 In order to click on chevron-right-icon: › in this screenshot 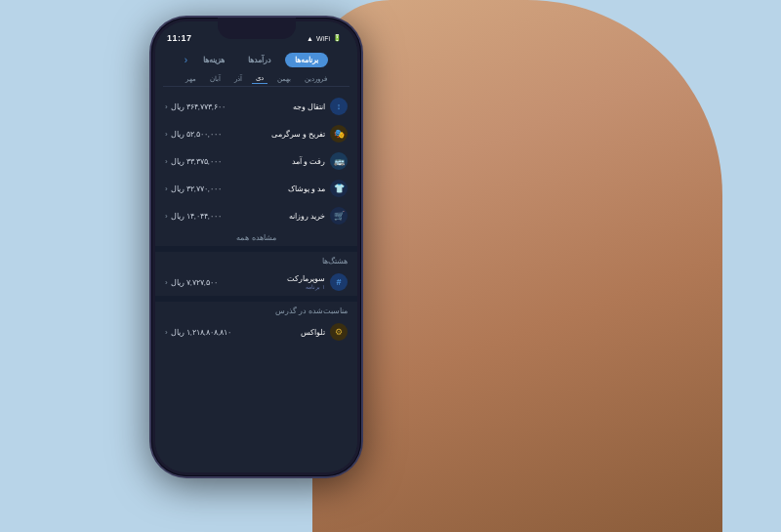, I will do `click(185, 61)`.